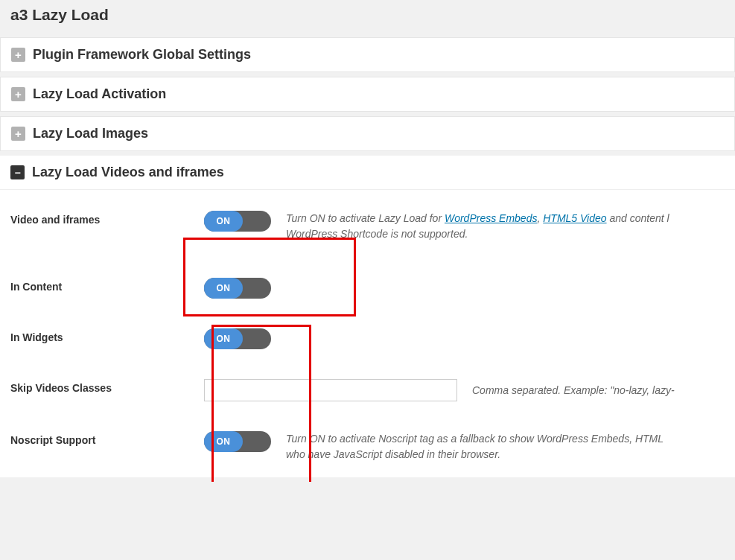  What do you see at coordinates (368, 339) in the screenshot?
I see `row-in-widgets: In Widgets ON` at bounding box center [368, 339].